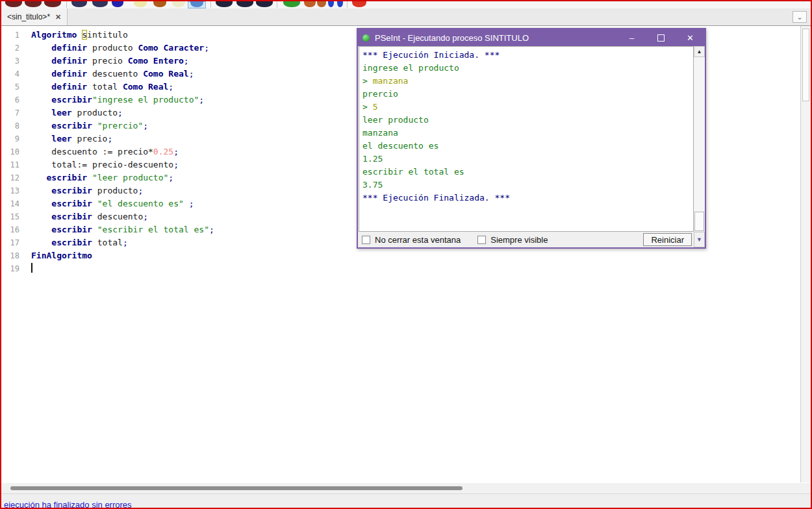 Image resolution: width=812 pixels, height=509 pixels. Describe the element at coordinates (375, 106) in the screenshot. I see `console-text-in: 5` at that location.